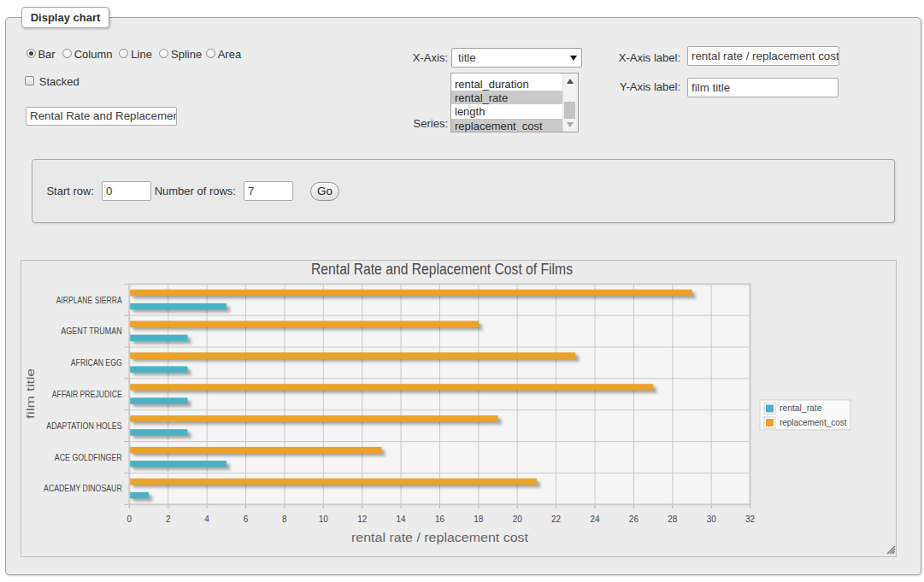  What do you see at coordinates (83, 489) in the screenshot?
I see `svg-text: ACADEMY DINOSAUR` at bounding box center [83, 489].